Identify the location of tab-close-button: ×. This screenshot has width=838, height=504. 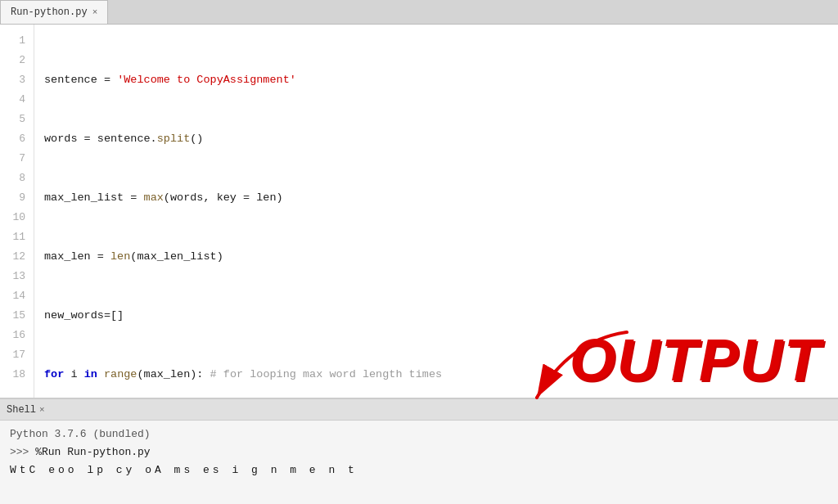
(95, 12).